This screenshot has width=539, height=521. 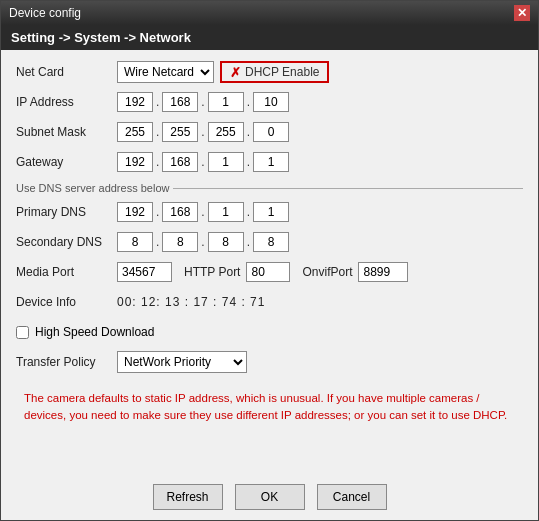 I want to click on http-port-label: HTTP Port, so click(x=212, y=272).